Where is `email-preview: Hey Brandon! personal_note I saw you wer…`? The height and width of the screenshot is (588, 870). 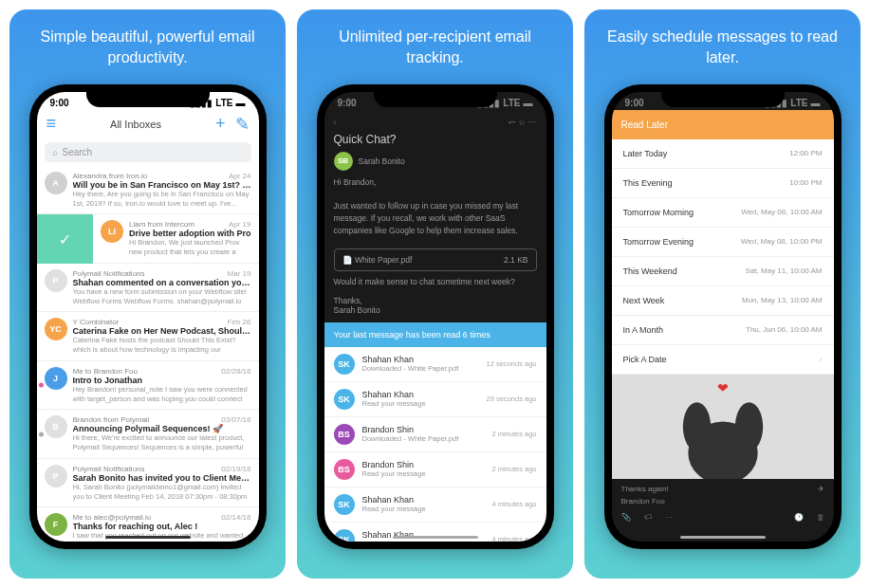 email-preview: Hey Brandon! personal_note I saw you wer… is located at coordinates (162, 395).